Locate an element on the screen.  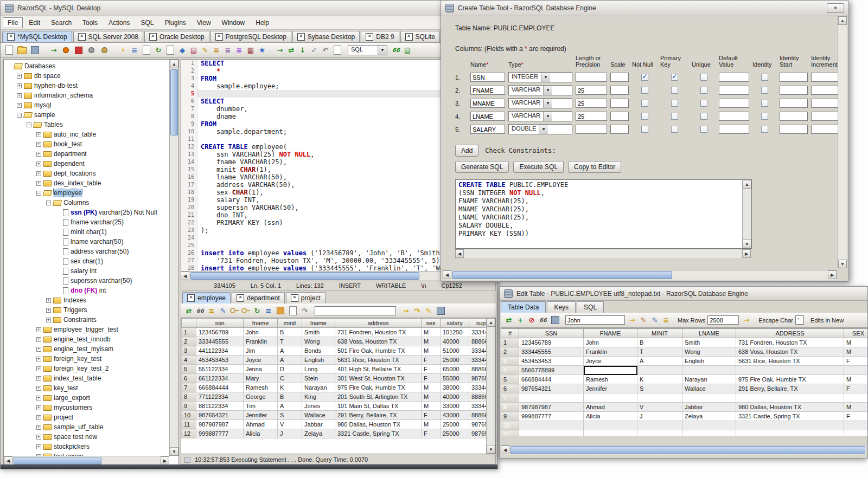
cell: 975 Fire Oak, Humble TX is located at coordinates (379, 388).